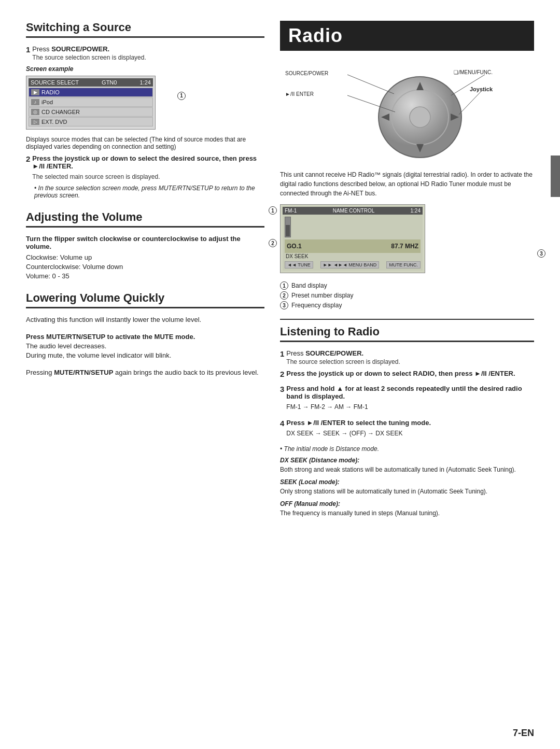  Describe the element at coordinates (410, 433) in the screenshot. I see `listen-step4-seq: DX SEEK → SEEK → (OFF) → DX SEEK` at that location.